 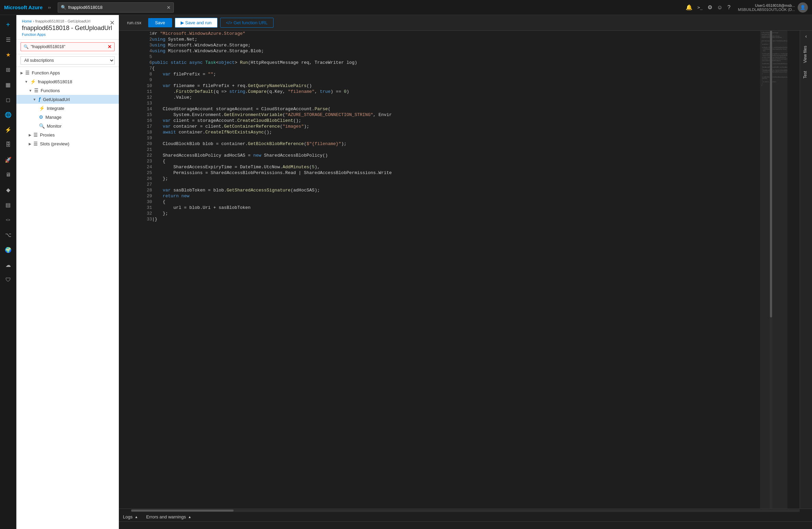 I want to click on line-number-10: 10, so click(x=135, y=86).